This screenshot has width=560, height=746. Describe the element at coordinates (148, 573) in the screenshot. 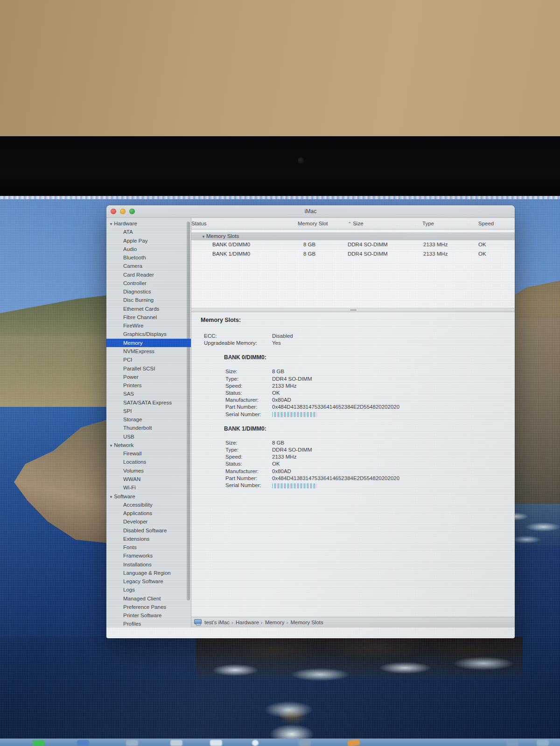

I see `sidebar-item: Language & Region` at that location.